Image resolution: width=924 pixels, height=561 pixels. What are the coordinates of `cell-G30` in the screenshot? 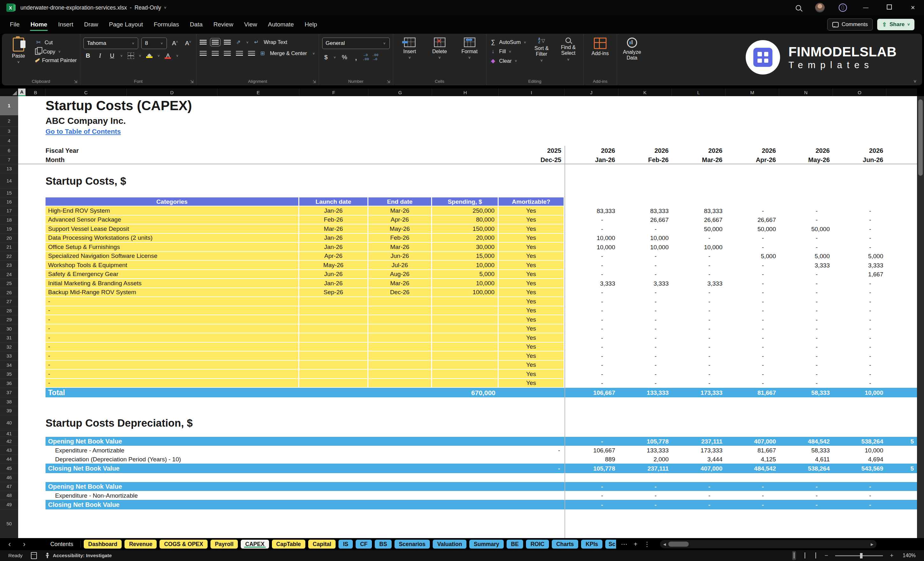 It's located at (400, 329).